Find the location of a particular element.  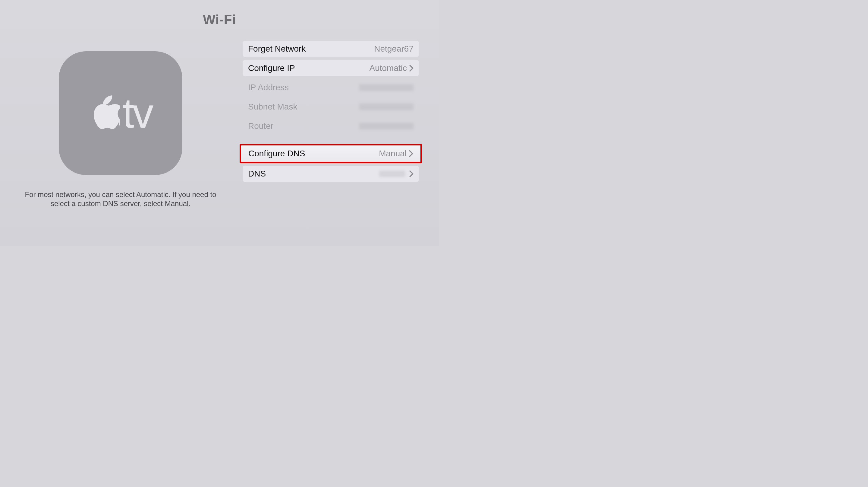

page-title: Wi-Fi is located at coordinates (219, 20).